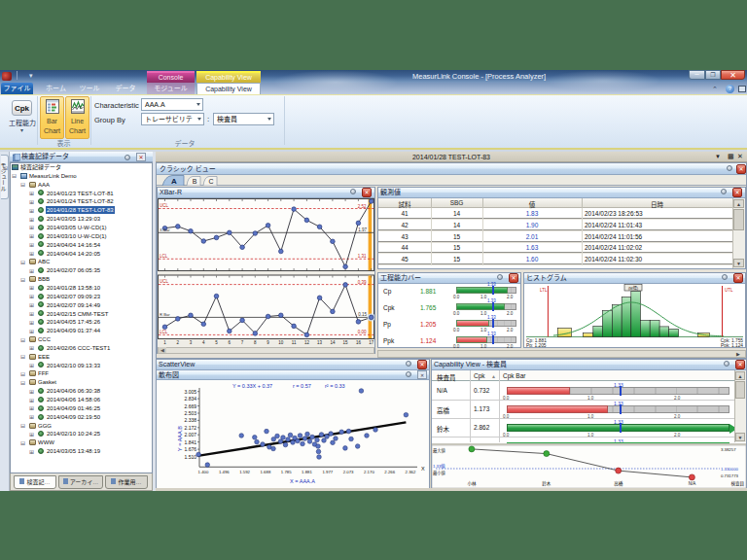 The width and height of the screenshot is (747, 560). What do you see at coordinates (307, 472) in the screenshot?
I see `svg-text: 1.881` at bounding box center [307, 472].